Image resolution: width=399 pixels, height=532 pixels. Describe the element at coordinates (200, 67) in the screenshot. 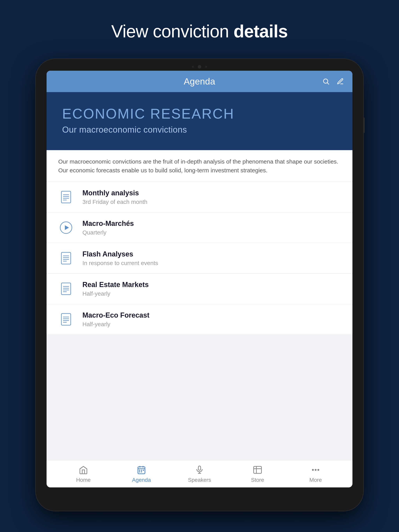

I see `camera` at that location.